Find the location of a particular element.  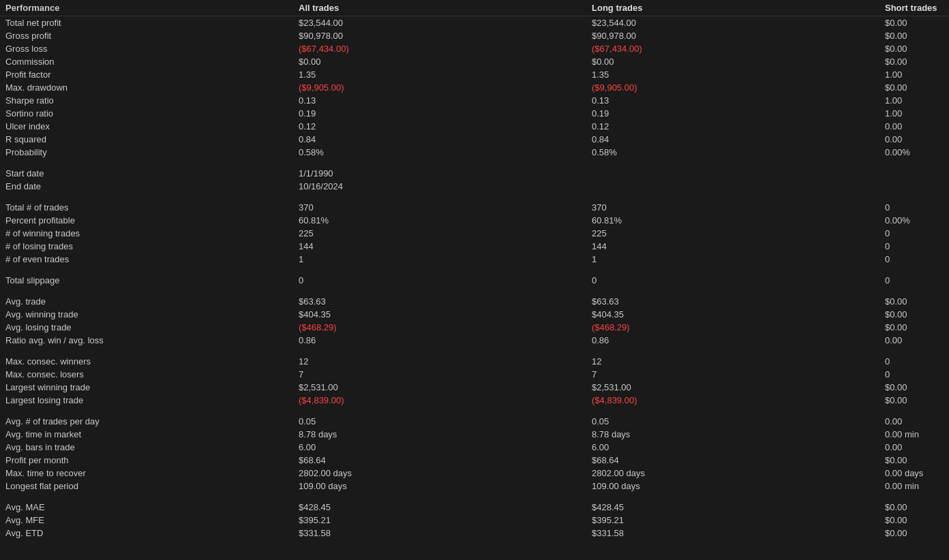

row-all-trades: $63.63 is located at coordinates (440, 301).